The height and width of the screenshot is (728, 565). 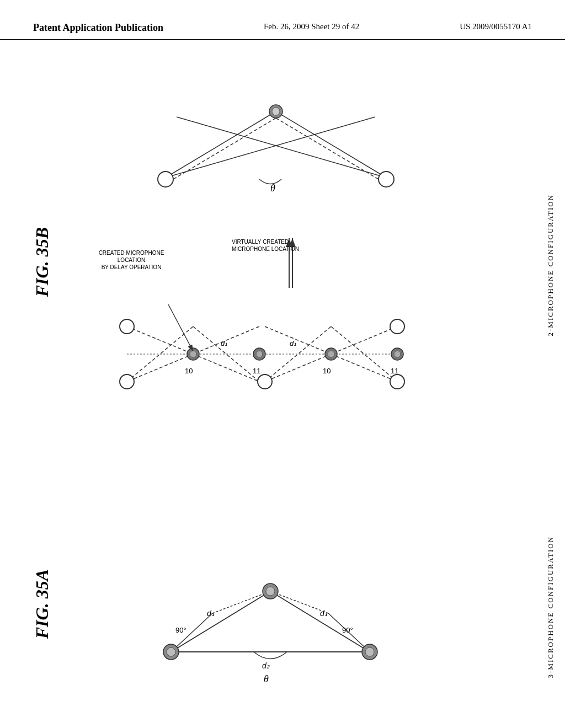 What do you see at coordinates (42, 262) in the screenshot?
I see `fig-35b-label: FIG. 35B` at bounding box center [42, 262].